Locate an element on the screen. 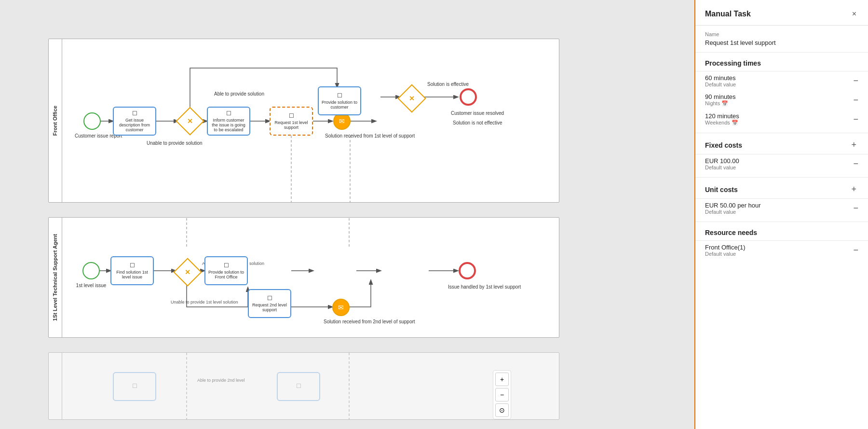  gateway-1-label-1: Unable to provide solution is located at coordinates (168, 143).